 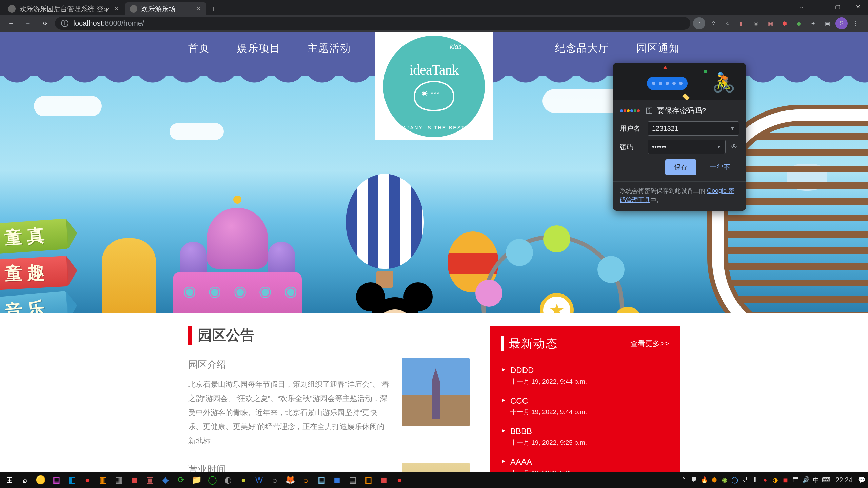 I want to click on username-input: 1231321 ▼, so click(x=693, y=128).